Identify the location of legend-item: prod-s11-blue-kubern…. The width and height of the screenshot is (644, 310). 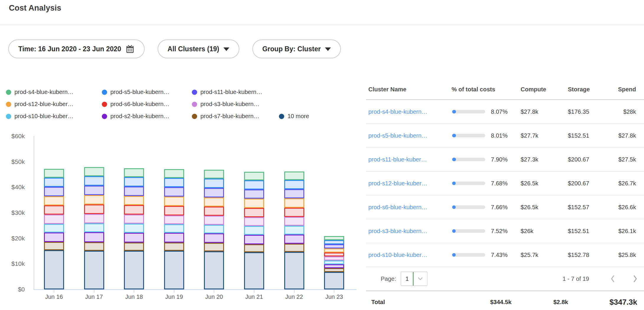
(236, 92).